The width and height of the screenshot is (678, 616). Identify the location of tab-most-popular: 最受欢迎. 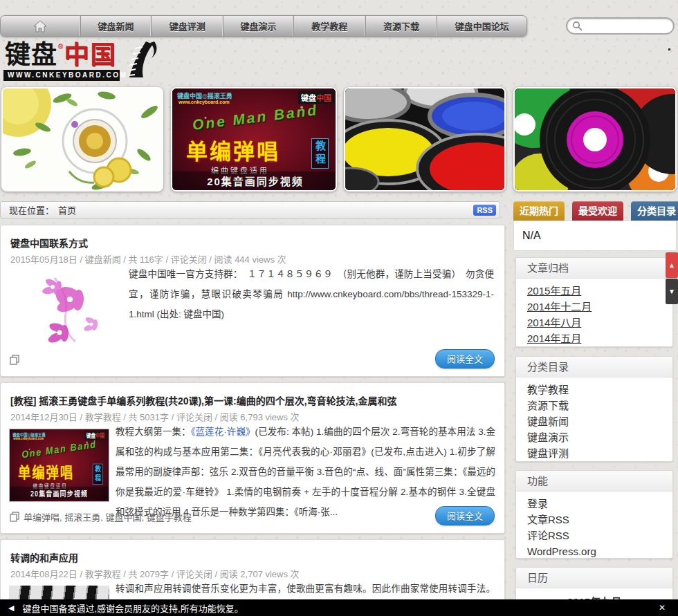
(598, 211).